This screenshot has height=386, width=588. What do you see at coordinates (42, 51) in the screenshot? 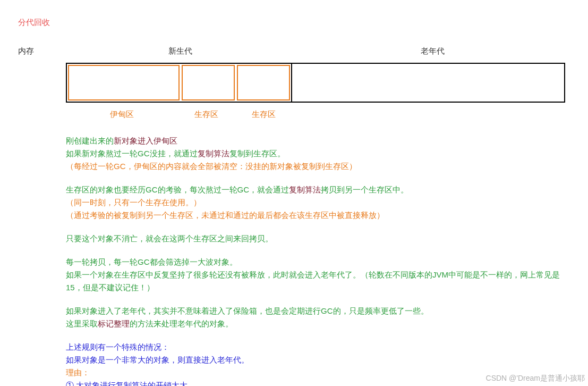
I see `memory-label: 内存` at bounding box center [42, 51].